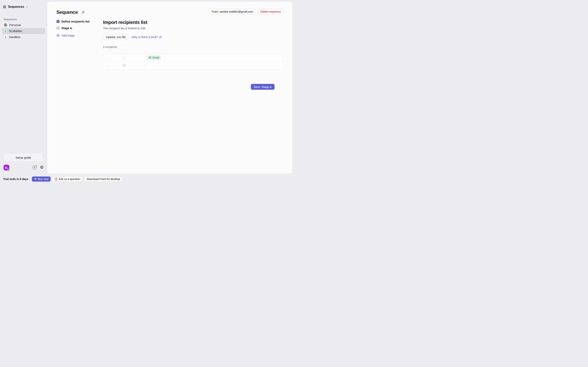  What do you see at coordinates (58, 35) in the screenshot?
I see `plus-circle-icon` at bounding box center [58, 35].